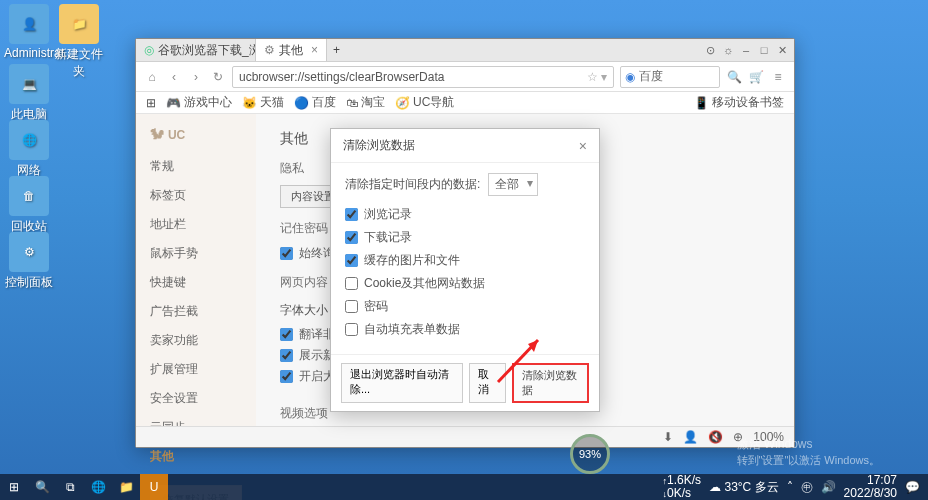 Image resolution: width=928 pixels, height=500 pixels. Describe the element at coordinates (352, 238) in the screenshot. I see `opt-download-history` at that location.